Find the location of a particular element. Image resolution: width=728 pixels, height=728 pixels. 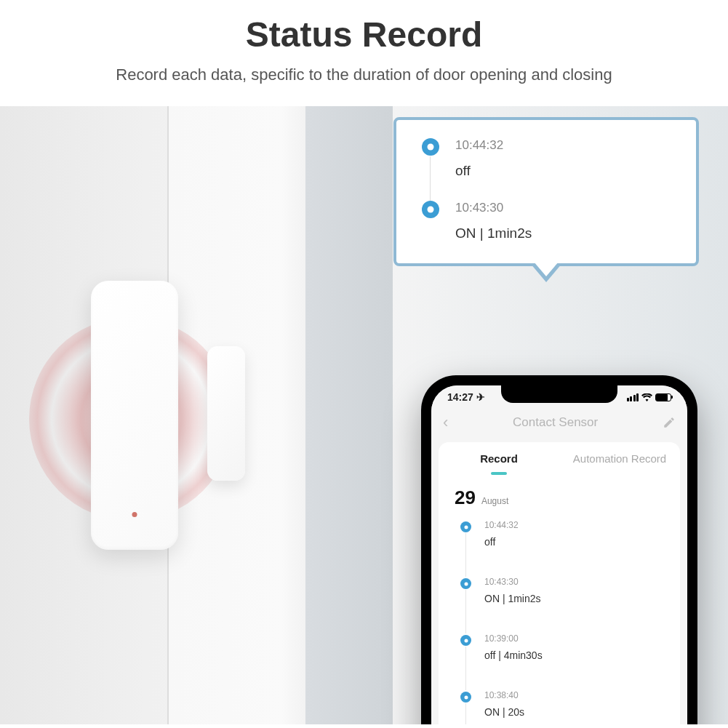

log-state: ON | 1min2s is located at coordinates (513, 599).